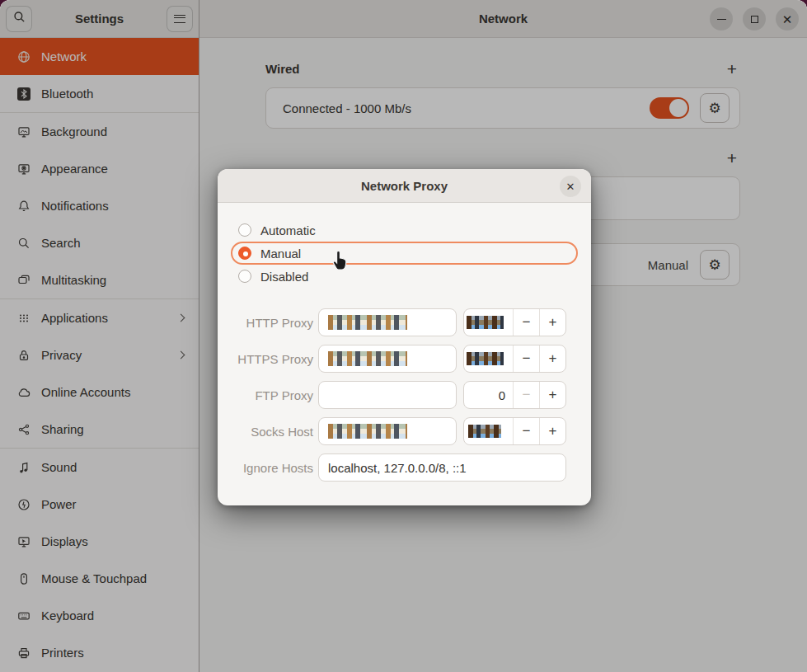  Describe the element at coordinates (404, 322) in the screenshot. I see `http-proxy-row: HTTP Proxy − +` at that location.